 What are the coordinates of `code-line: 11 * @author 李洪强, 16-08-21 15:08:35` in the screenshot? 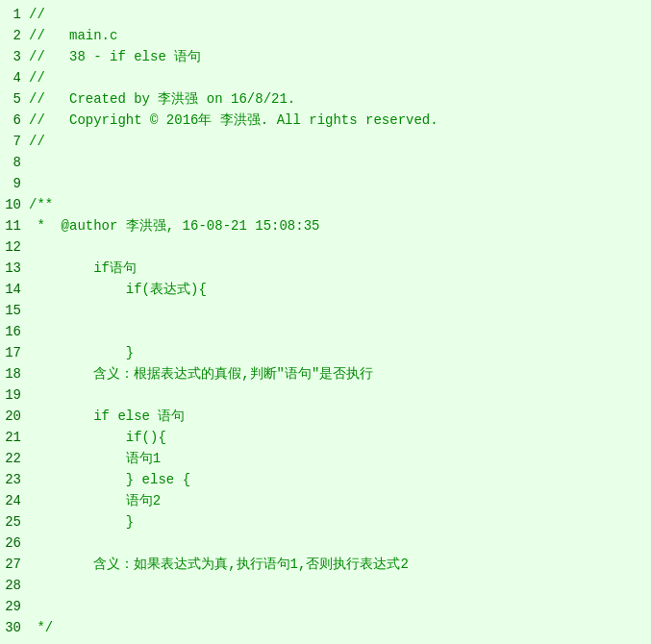 It's located at (325, 226).